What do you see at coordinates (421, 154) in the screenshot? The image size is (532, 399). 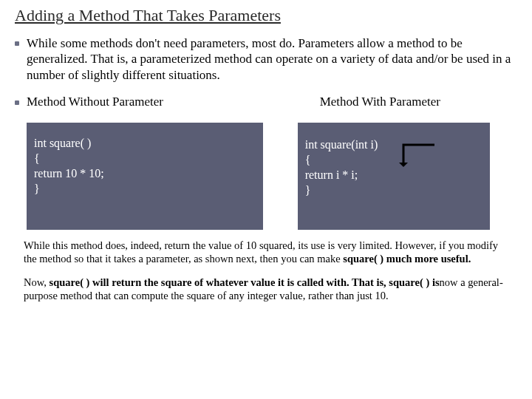 I see `arrow-icon` at bounding box center [421, 154].